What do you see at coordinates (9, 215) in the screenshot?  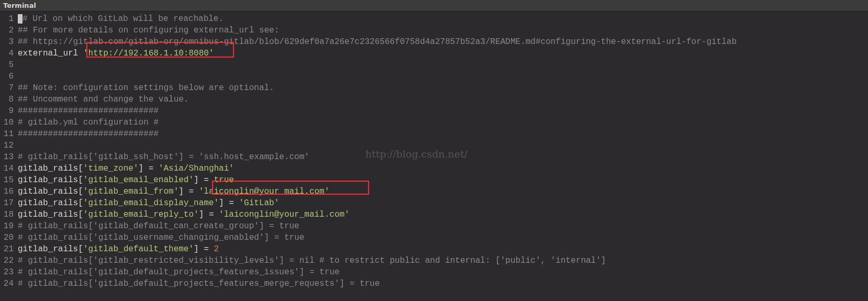 I see `line-number: 18` at bounding box center [9, 215].